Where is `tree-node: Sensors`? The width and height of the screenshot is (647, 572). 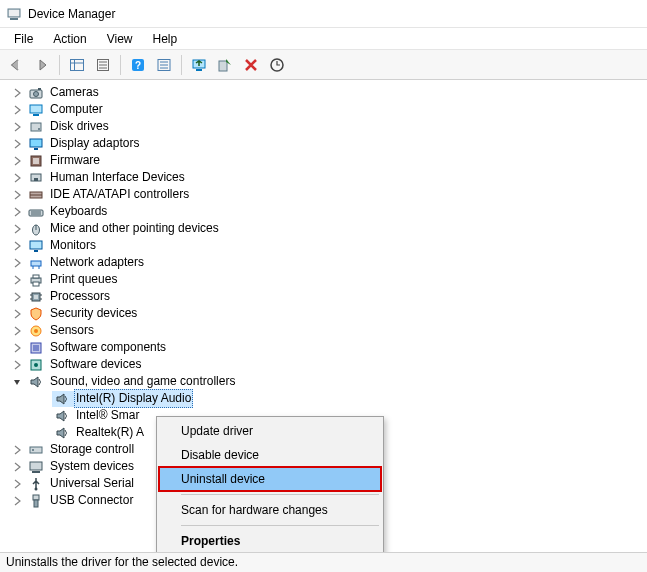
tree-node: Sensors is located at coordinates (328, 330).